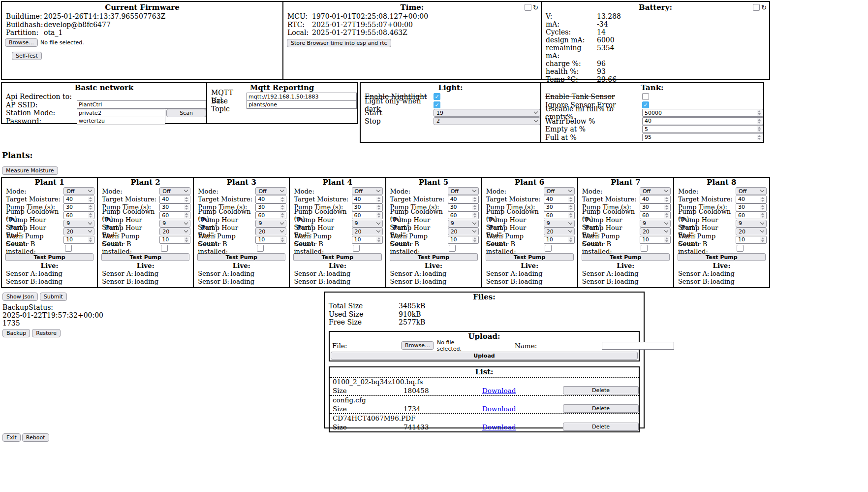  What do you see at coordinates (646, 105) in the screenshot?
I see `ignore-sensor-error-checkbox: ✓` at bounding box center [646, 105].